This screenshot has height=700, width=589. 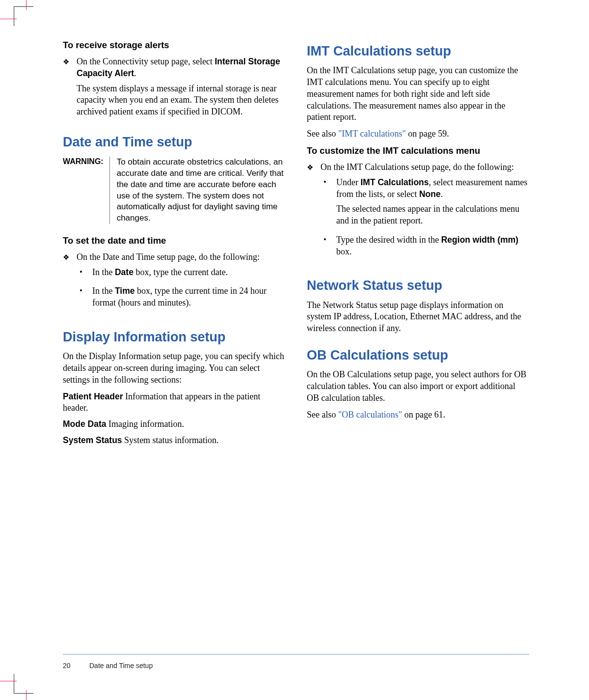 I want to click on footer-text: 20Date and Time setup, so click(x=296, y=666).